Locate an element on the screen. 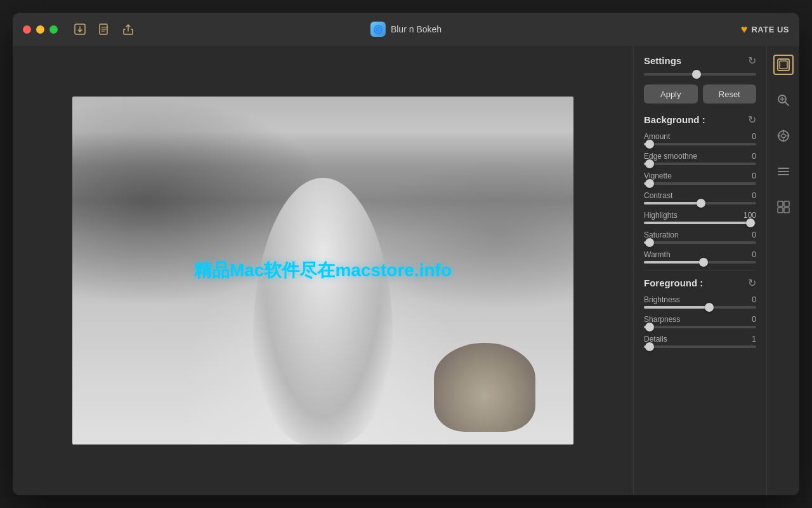  background-section-header: Background : ↻ is located at coordinates (700, 119).